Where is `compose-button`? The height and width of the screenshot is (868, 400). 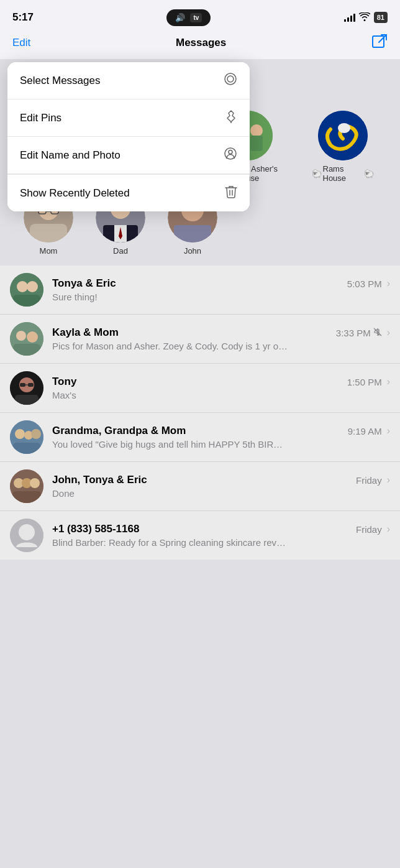
compose-button is located at coordinates (380, 43).